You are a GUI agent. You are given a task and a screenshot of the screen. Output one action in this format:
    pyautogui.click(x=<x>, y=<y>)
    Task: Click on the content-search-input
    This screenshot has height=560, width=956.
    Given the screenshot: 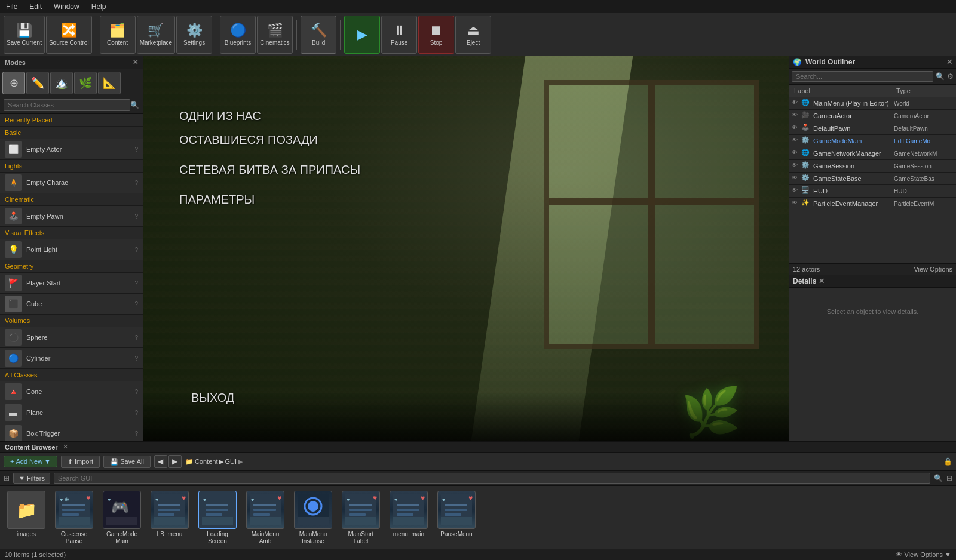 What is the action you would take?
    pyautogui.click(x=492, y=478)
    